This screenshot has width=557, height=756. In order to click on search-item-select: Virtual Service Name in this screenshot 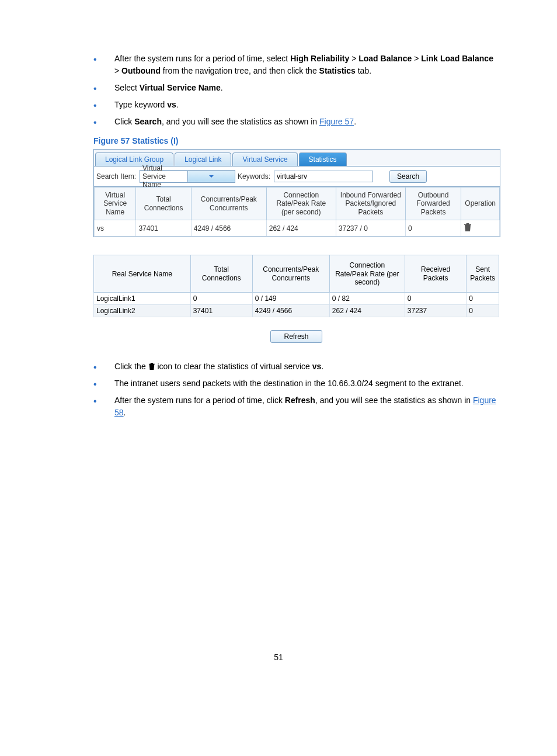, I will do `click(187, 176)`.